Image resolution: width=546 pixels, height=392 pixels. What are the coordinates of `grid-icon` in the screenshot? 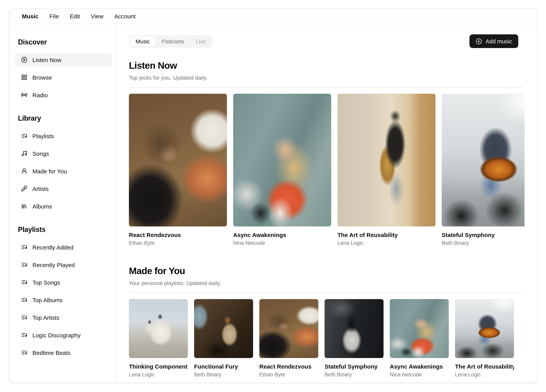 It's located at (24, 77).